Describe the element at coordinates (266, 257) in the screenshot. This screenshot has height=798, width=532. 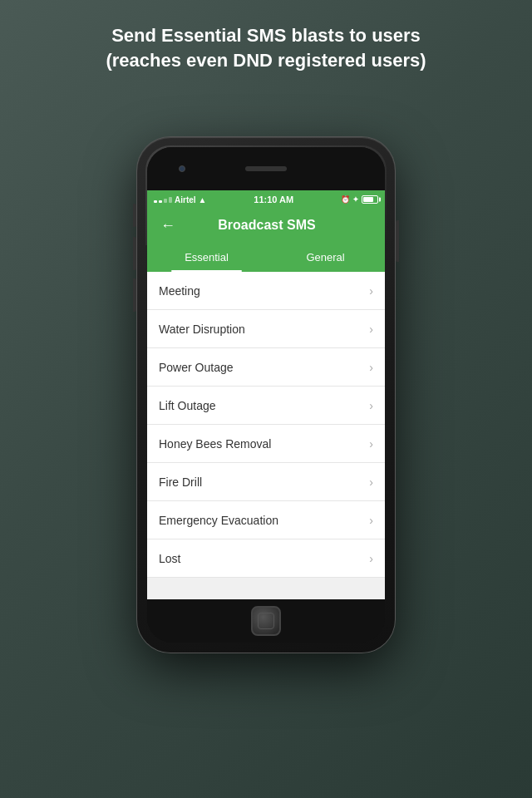
I see `tab-bar: Essential General` at that location.